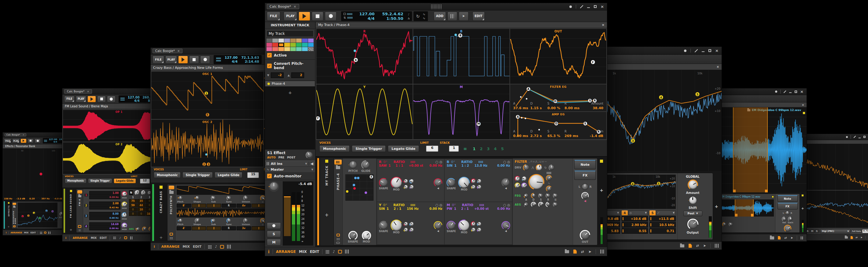  Describe the element at coordinates (454, 149) in the screenshot. I see `voice-stack-value: 1` at that location.